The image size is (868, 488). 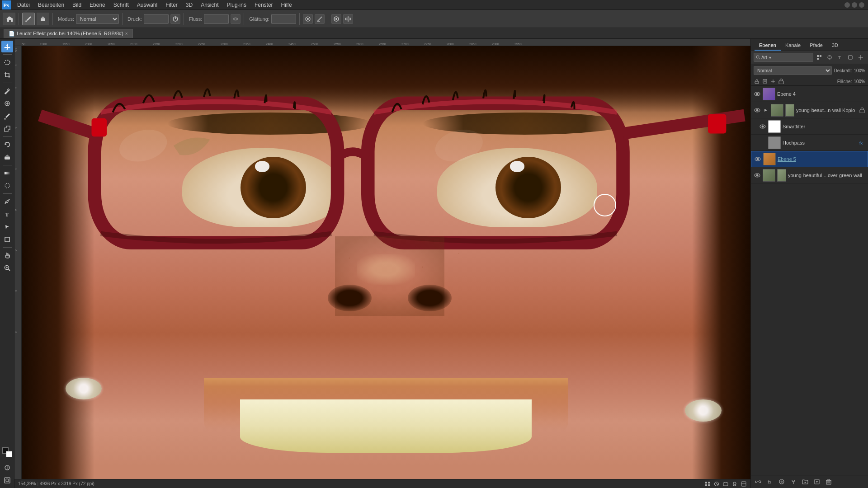 I want to click on move-tool, so click(x=7, y=47).